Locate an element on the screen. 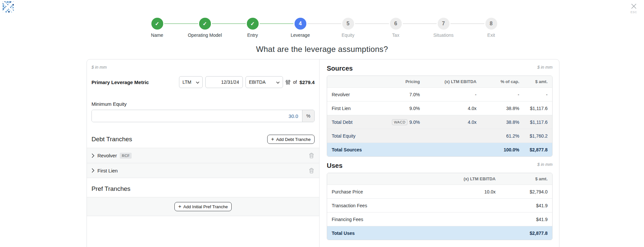 This screenshot has width=644, height=247. metric-select: EBITDA is located at coordinates (264, 82).